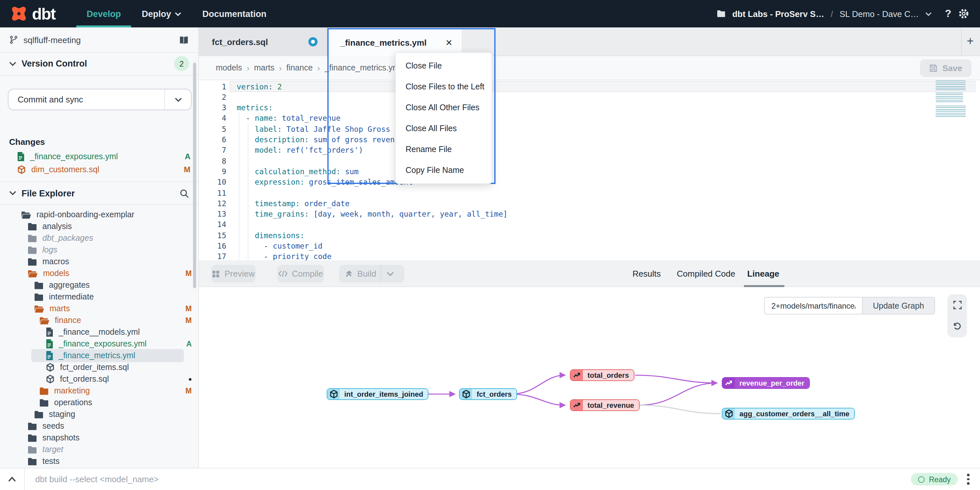 Image resolution: width=980 pixels, height=490 pixels. What do you see at coordinates (377, 394) in the screenshot?
I see `lineage-node-int_order_items_joined: int_order_items_joined` at bounding box center [377, 394].